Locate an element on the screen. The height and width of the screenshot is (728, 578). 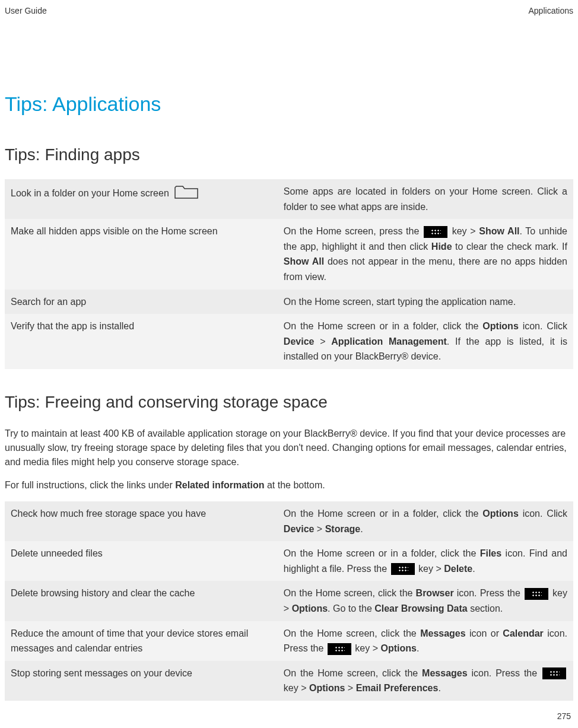
row-label: Make all hidden apps visible on the Home… is located at coordinates (141, 254).